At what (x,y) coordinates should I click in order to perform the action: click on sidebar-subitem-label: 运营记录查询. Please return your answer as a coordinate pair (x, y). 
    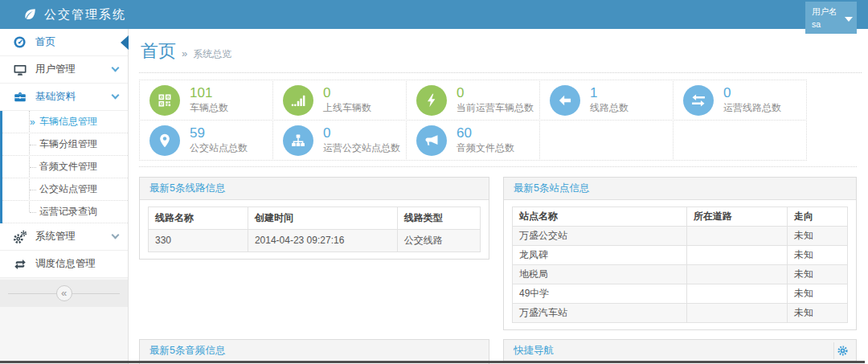
    Looking at the image, I should click on (68, 212).